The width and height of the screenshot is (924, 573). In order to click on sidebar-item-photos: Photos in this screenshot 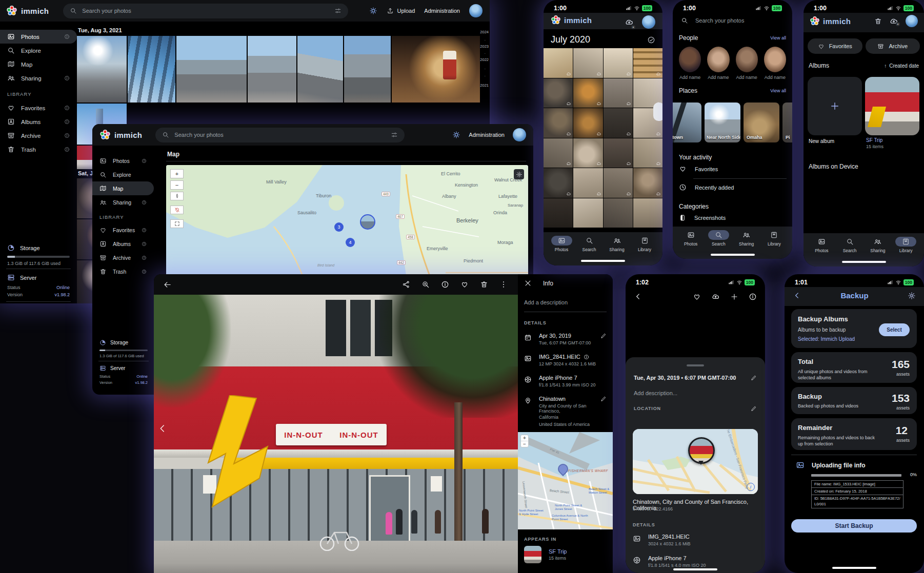, I will do `click(123, 161)`.